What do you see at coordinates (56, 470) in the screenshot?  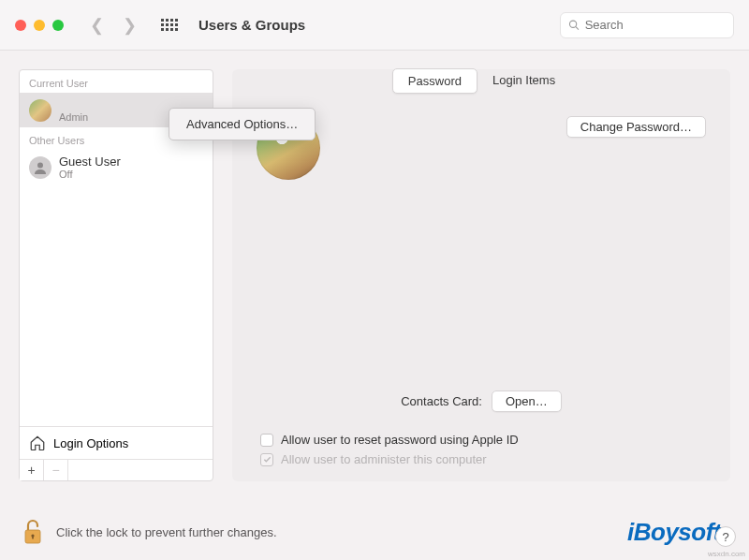 I see `remove-user-button: −` at bounding box center [56, 470].